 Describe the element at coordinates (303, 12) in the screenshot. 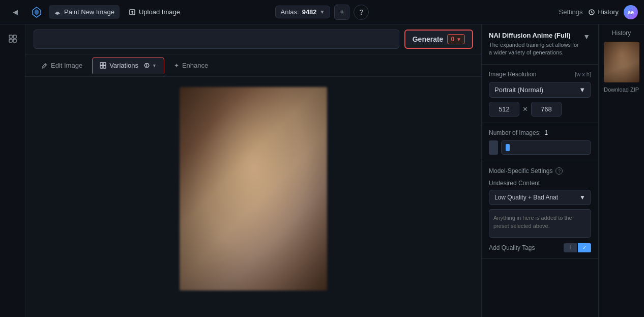

I see `anlas-badge: Anlas: 9482 ▼` at that location.